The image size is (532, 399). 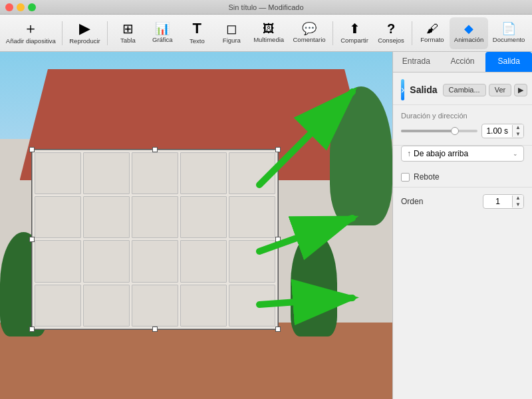 I want to click on format-icon: 🖌, so click(x=432, y=29).